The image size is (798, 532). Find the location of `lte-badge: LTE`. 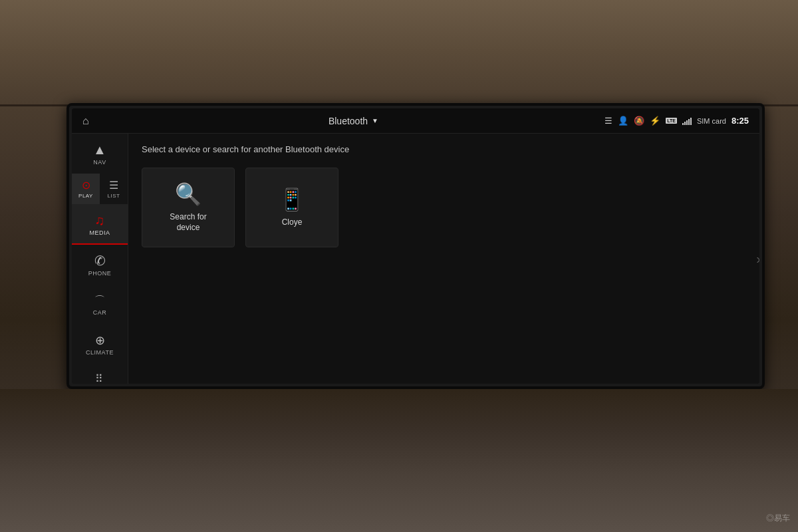

lte-badge: LTE is located at coordinates (672, 121).